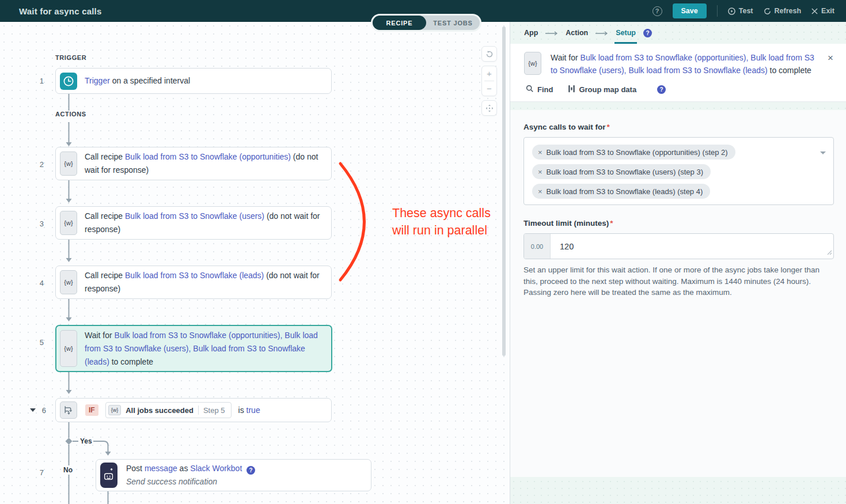 The width and height of the screenshot is (846, 504). I want to click on trigger-section-label: TRIGGER, so click(71, 58).